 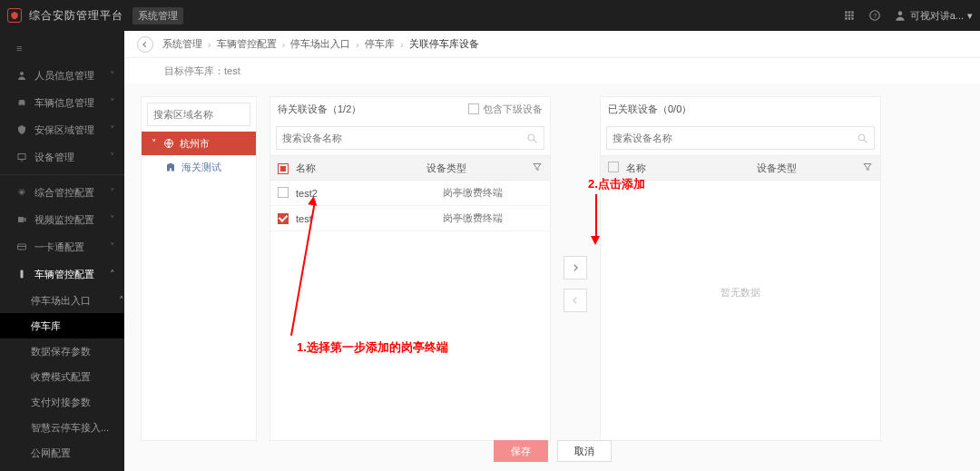 I want to click on sidebar-sub-payparam: 支付对接参数, so click(x=62, y=402).